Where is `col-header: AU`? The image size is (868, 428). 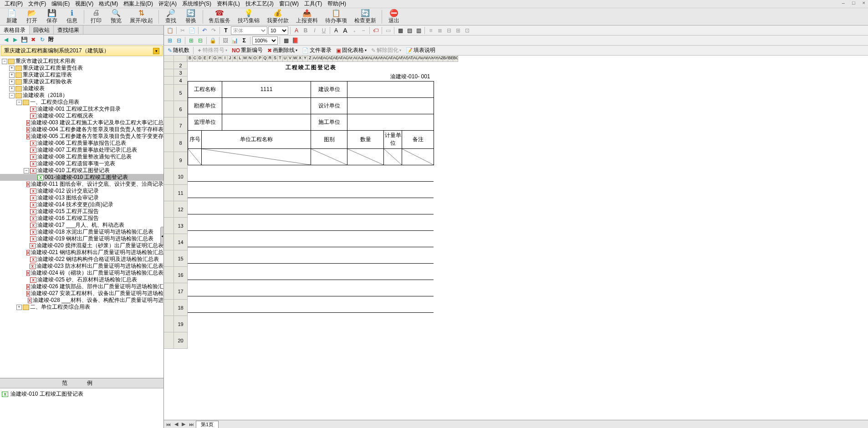
col-header: AU is located at coordinates (415, 59).